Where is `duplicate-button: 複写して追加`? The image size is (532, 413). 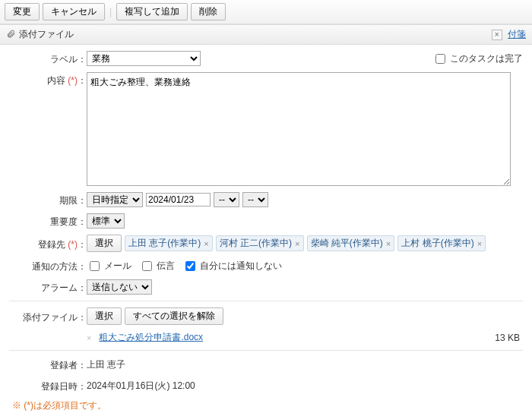 duplicate-button: 複写して追加 is located at coordinates (152, 12).